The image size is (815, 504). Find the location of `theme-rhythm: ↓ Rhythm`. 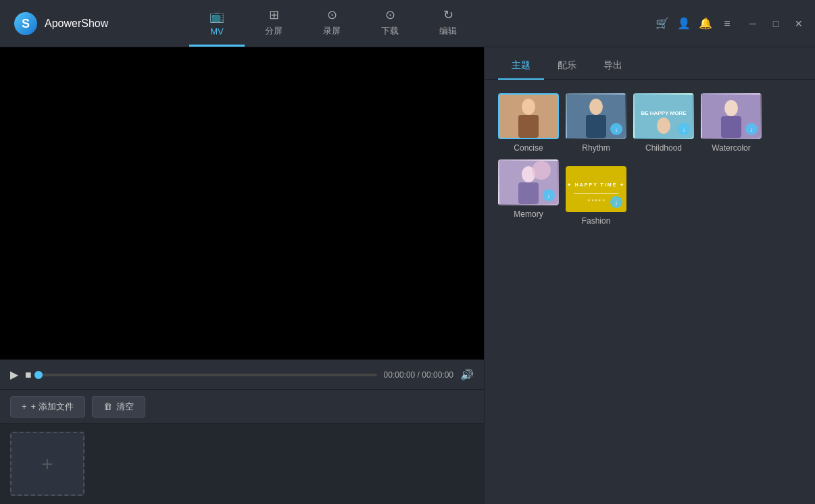

theme-rhythm: ↓ Rhythm is located at coordinates (596, 123).